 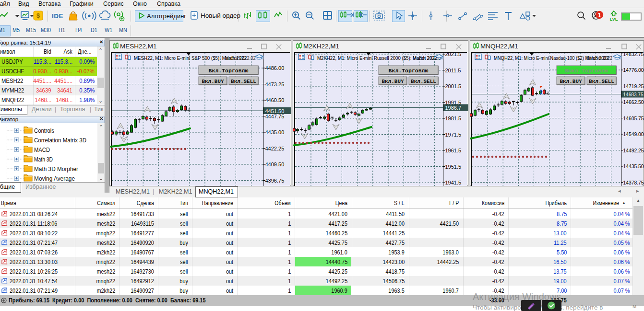 I want to click on svg-text: LVL, so click(x=613, y=19).